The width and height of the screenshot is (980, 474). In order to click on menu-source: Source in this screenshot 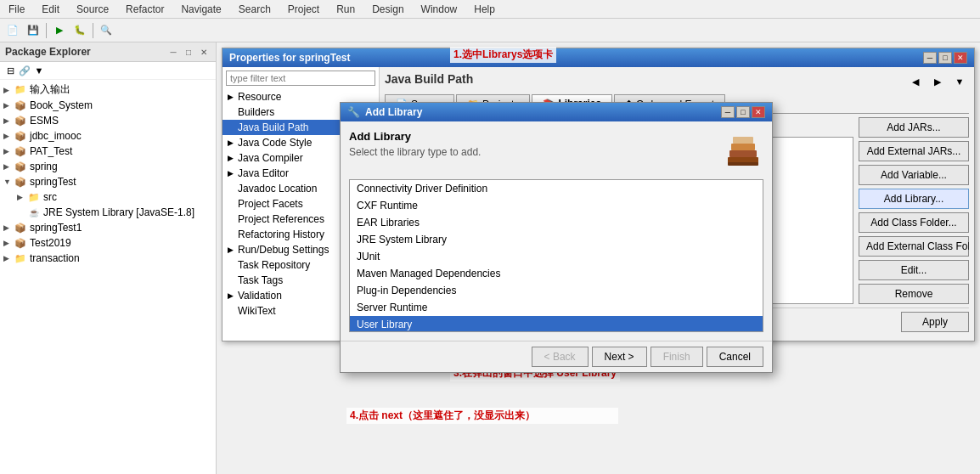, I will do `click(93, 9)`.